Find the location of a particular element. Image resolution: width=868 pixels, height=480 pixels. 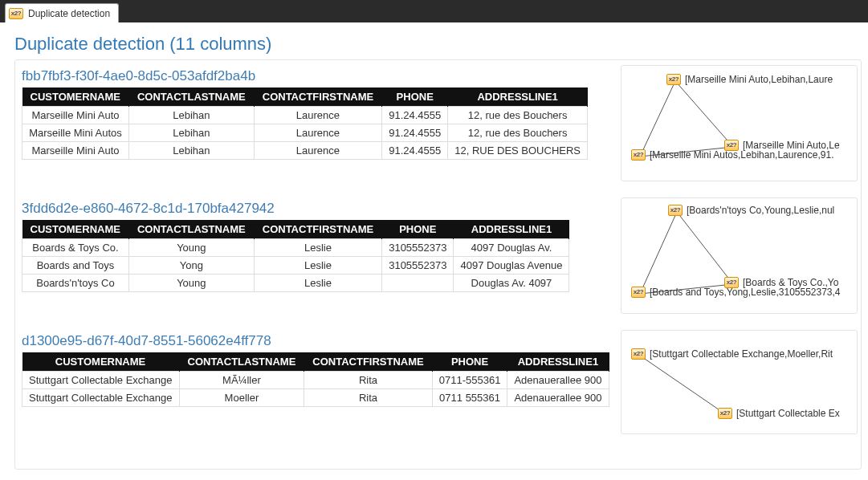

table-row: Boards'n'toys CoYoungLeslieDouglas Av. 4… is located at coordinates (295, 283).